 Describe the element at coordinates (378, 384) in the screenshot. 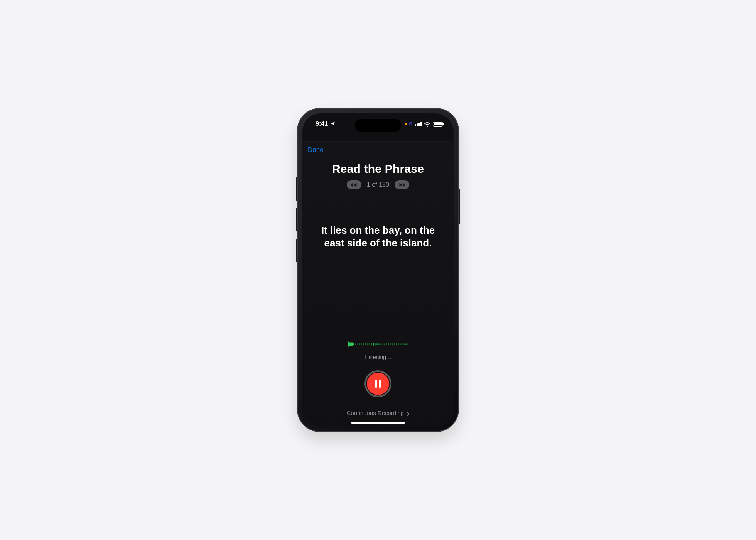

I see `pause-icon` at that location.